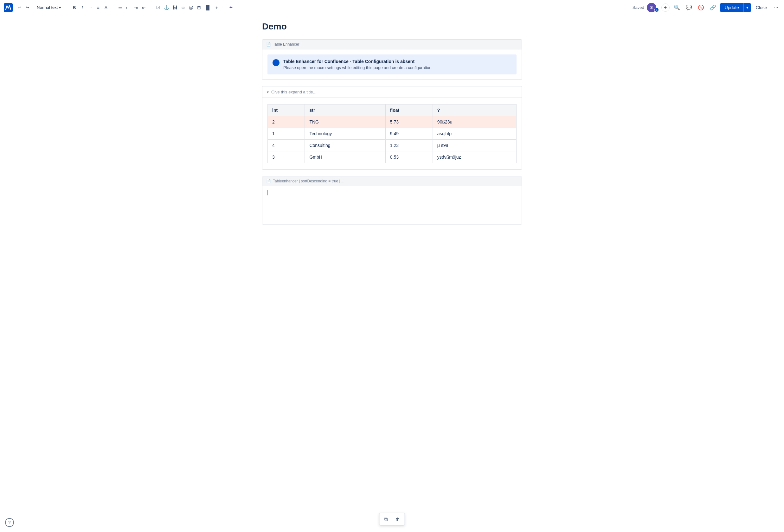  I want to click on table-header-row: int str float ?, so click(392, 111).